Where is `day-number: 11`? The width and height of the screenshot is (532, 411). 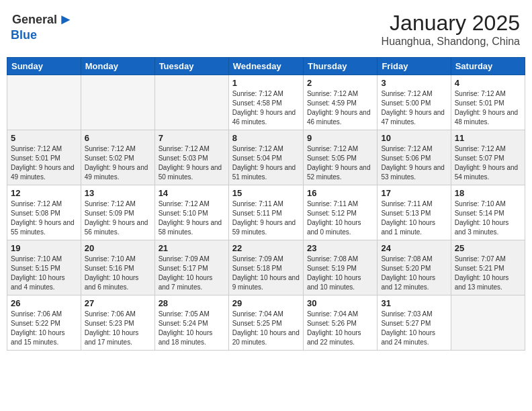 day-number: 11 is located at coordinates (488, 138).